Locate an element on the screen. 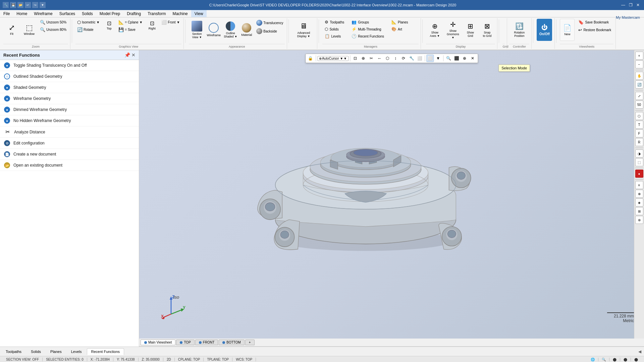  planes-mgr-button: 📐 Planes is located at coordinates (400, 22).